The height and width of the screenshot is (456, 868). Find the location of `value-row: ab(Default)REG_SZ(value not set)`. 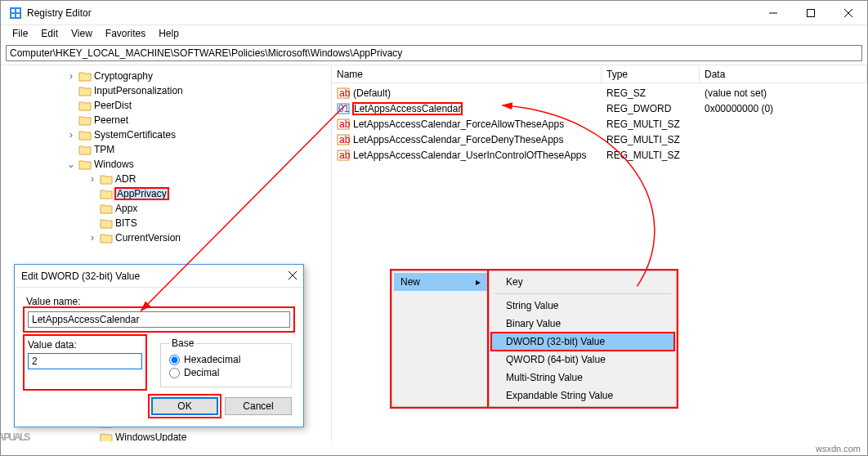

value-row: ab(Default)REG_SZ(value not set) is located at coordinates (600, 93).